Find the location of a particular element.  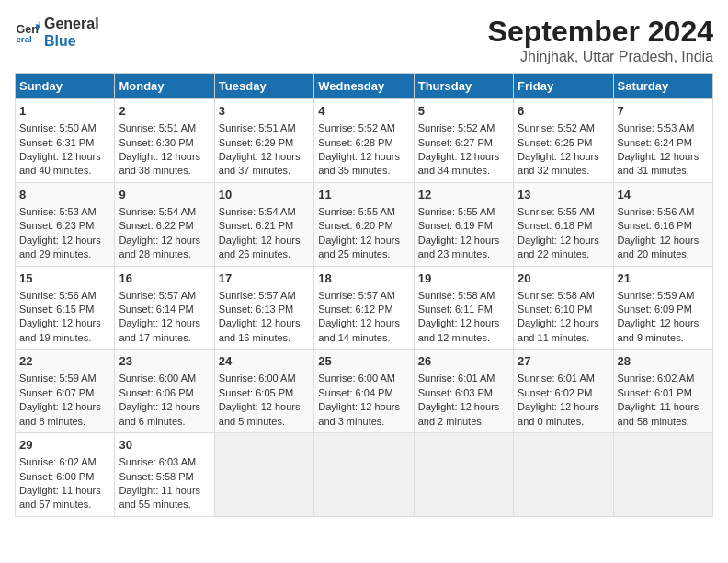

day-number: 6 is located at coordinates (563, 111).